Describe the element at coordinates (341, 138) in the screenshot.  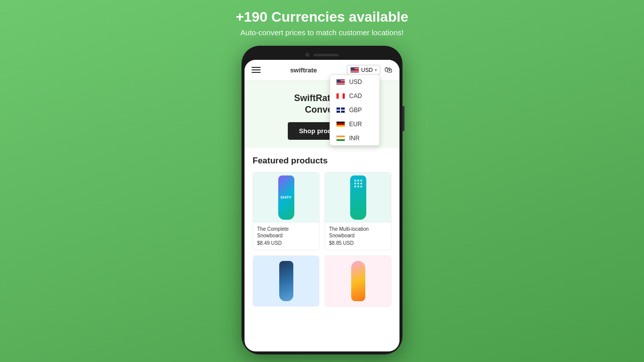
I see `flag-in-icon` at that location.